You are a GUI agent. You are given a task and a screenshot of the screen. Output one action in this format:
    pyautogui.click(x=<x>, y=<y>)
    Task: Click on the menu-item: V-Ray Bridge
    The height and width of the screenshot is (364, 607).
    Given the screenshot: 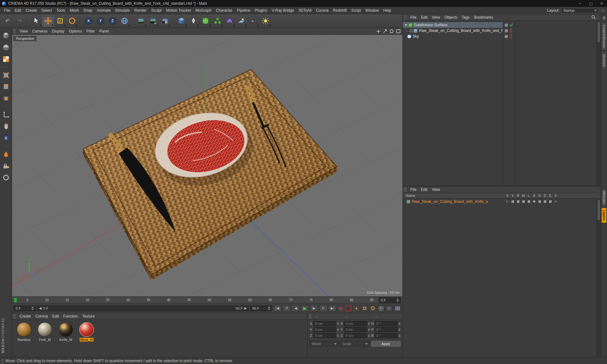 What is the action you would take?
    pyautogui.click(x=283, y=10)
    